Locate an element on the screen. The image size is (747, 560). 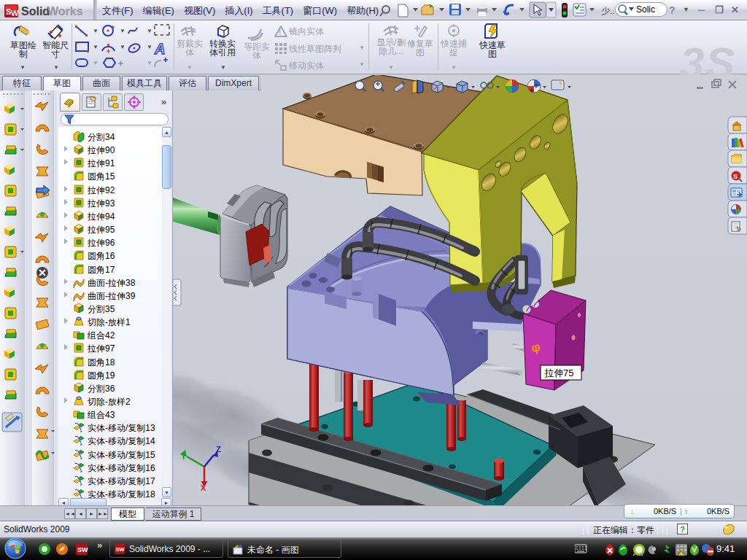
svg-text: Z is located at coordinates (219, 449).